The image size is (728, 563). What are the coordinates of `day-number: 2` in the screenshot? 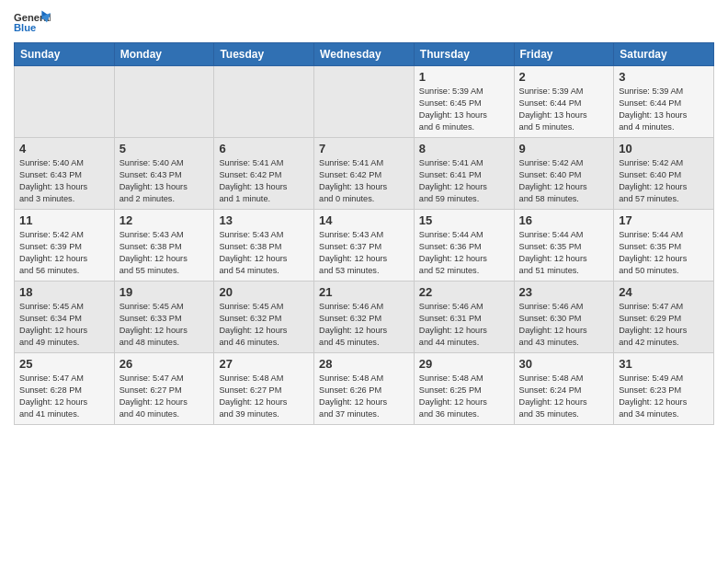 It's located at (564, 77).